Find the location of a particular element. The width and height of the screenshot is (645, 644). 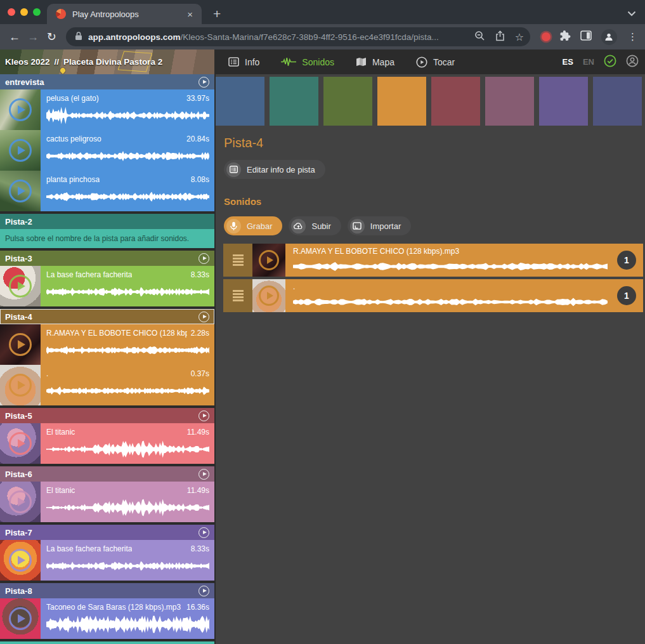

back-button: ← is located at coordinates (14, 37).